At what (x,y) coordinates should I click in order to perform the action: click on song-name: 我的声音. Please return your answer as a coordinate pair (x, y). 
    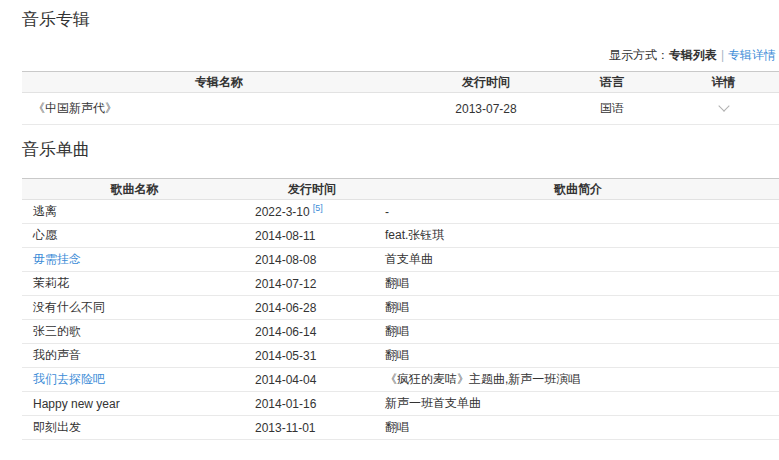
    Looking at the image, I should click on (57, 355).